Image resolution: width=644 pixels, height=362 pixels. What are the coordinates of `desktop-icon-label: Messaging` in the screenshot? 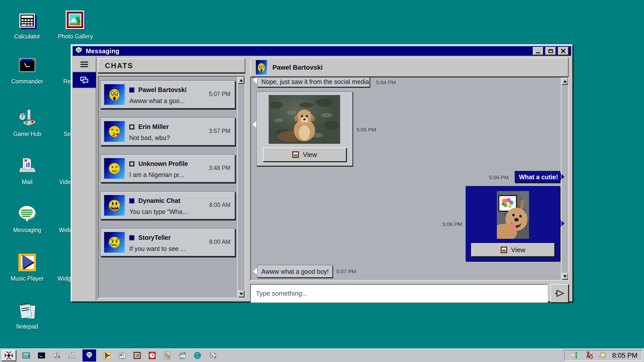 It's located at (27, 230).